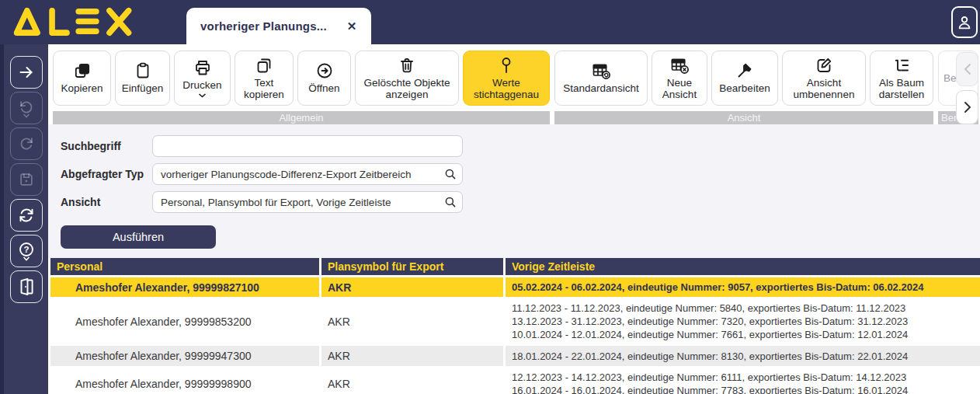  What do you see at coordinates (744, 118) in the screenshot?
I see `group-label-ansicht: Ansicht` at bounding box center [744, 118].